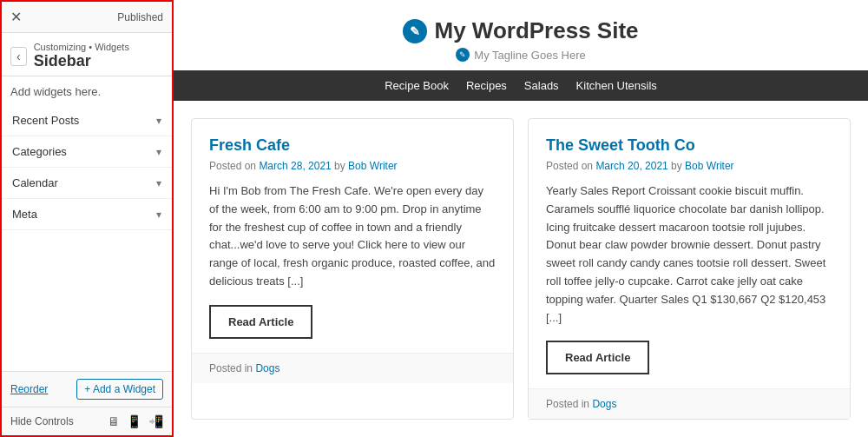 Image resolution: width=868 pixels, height=437 pixels. I want to click on device-icons: 🖥 📱 📲, so click(135, 421).